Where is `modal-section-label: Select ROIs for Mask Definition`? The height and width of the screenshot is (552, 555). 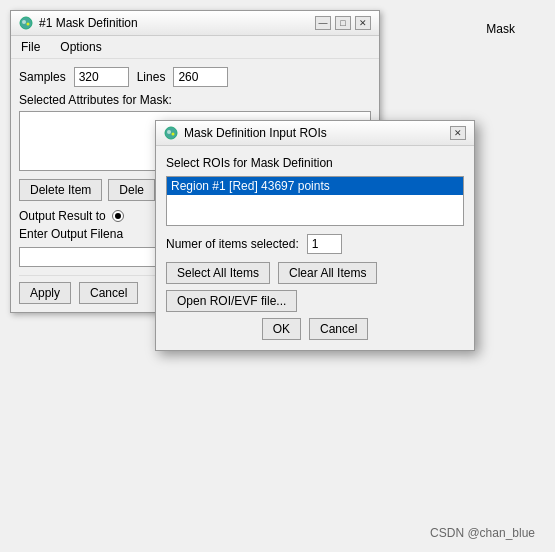 modal-section-label: Select ROIs for Mask Definition is located at coordinates (315, 163).